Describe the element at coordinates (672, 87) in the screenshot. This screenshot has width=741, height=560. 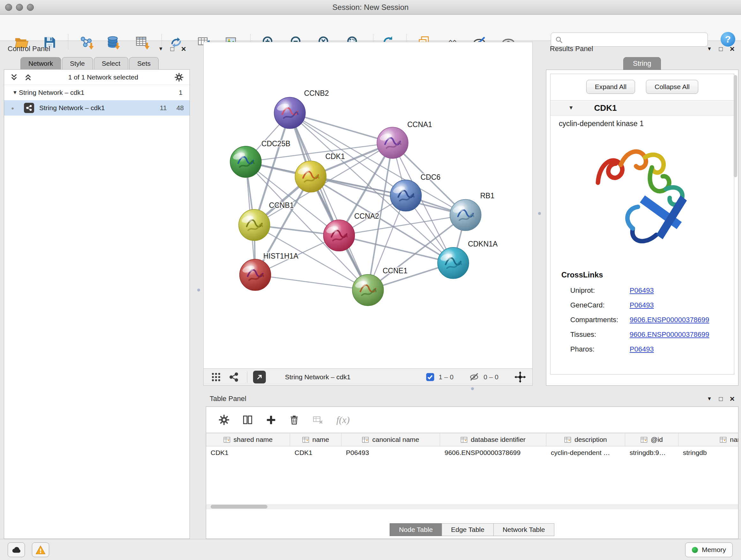
I see `collapse-all-button: Collapse All` at that location.